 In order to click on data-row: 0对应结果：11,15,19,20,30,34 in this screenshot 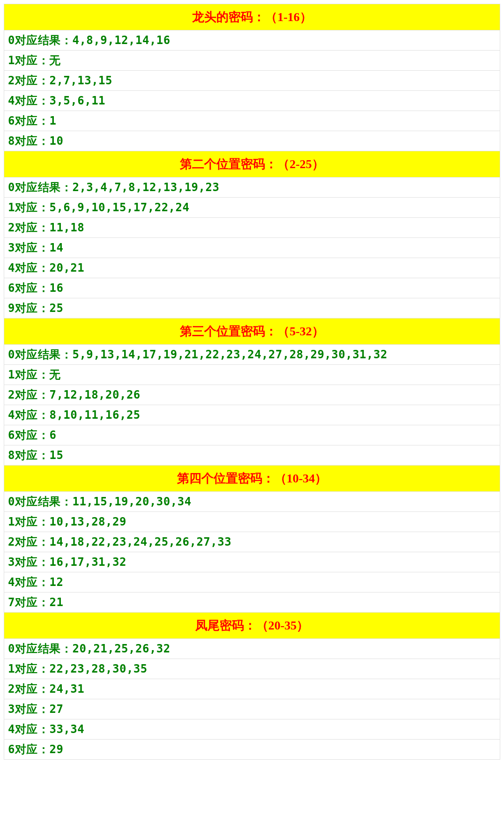, I will do `click(252, 502)`.